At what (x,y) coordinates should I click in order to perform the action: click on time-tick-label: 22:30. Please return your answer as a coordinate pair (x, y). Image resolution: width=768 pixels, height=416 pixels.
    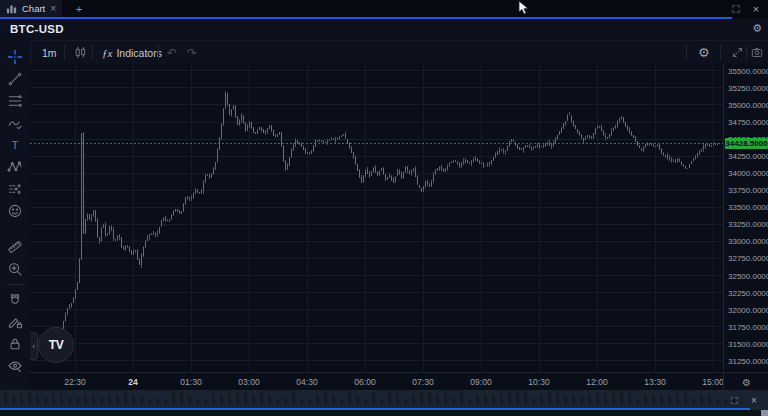
    Looking at the image, I should click on (74, 382).